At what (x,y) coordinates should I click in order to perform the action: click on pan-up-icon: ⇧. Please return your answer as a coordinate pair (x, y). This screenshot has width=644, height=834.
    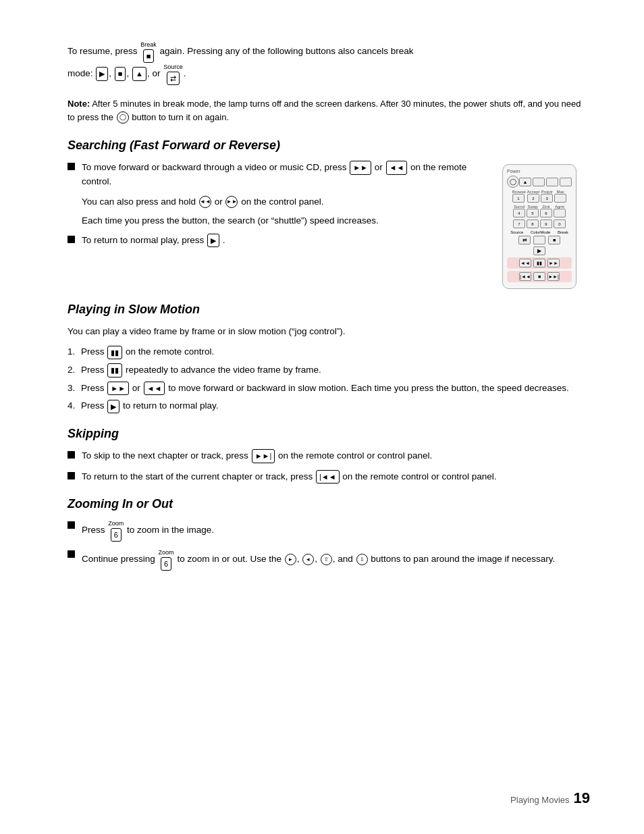
    Looking at the image, I should click on (327, 559).